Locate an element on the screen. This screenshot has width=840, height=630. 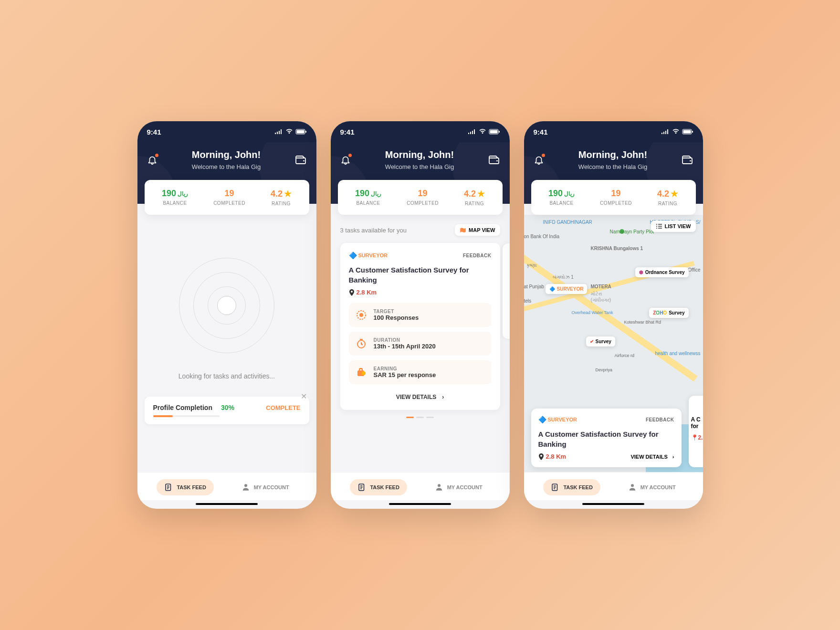
map-poi-label: (ગાંધીવગર) is located at coordinates (601, 300).